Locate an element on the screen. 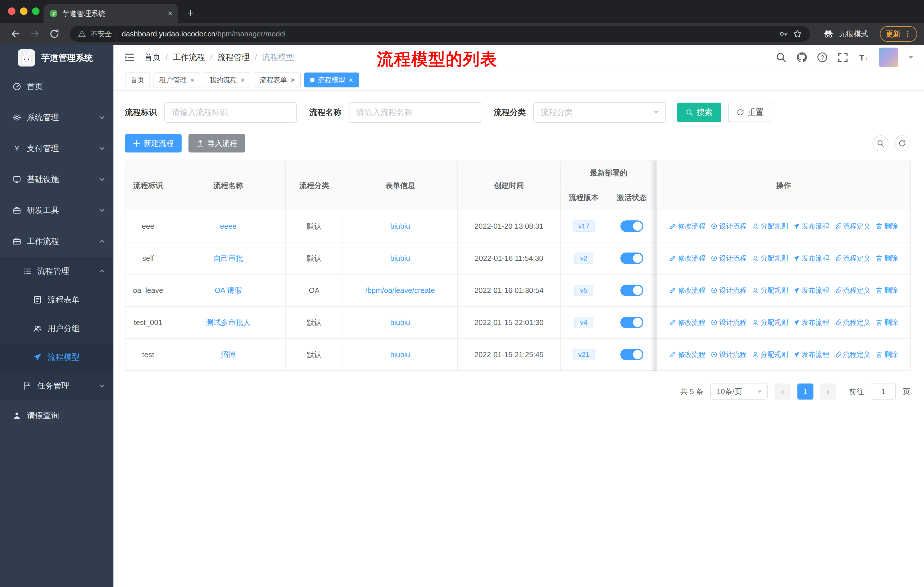 This screenshot has height=587, width=924. process-category-select: 流程分类 is located at coordinates (599, 112).